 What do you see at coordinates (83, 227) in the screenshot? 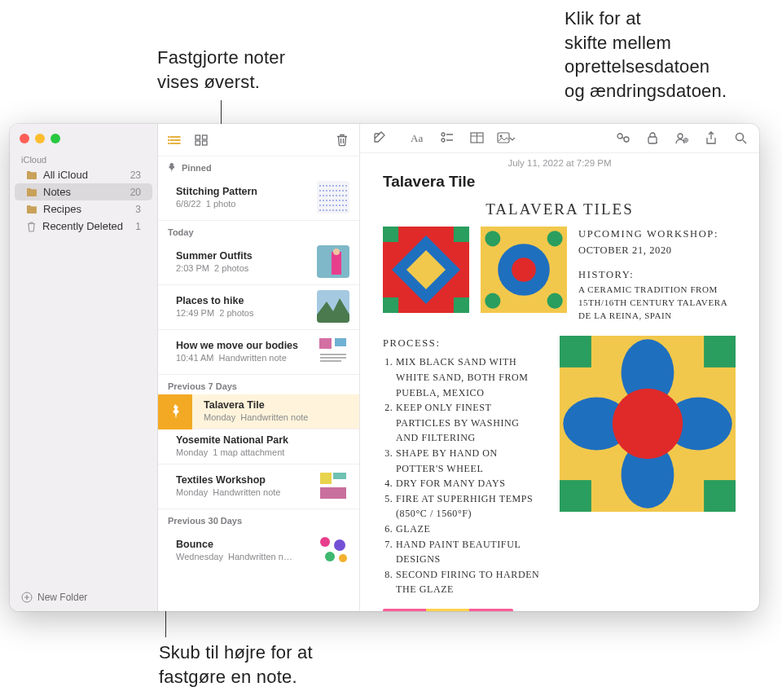
I see `sidebar-item-label: Recently Deleted` at bounding box center [83, 227].